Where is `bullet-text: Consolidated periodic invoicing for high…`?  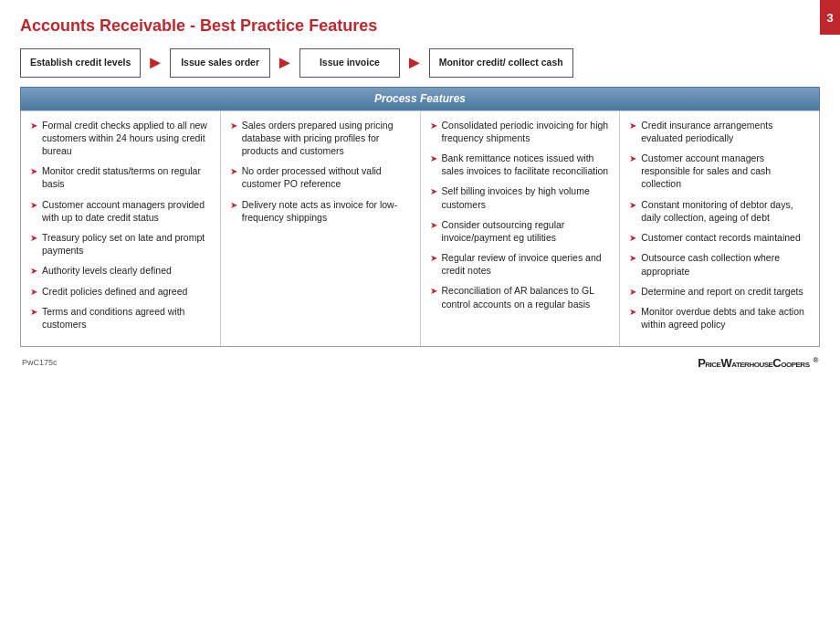 bullet-text: Consolidated periodic invoicing for high… is located at coordinates (526, 131).